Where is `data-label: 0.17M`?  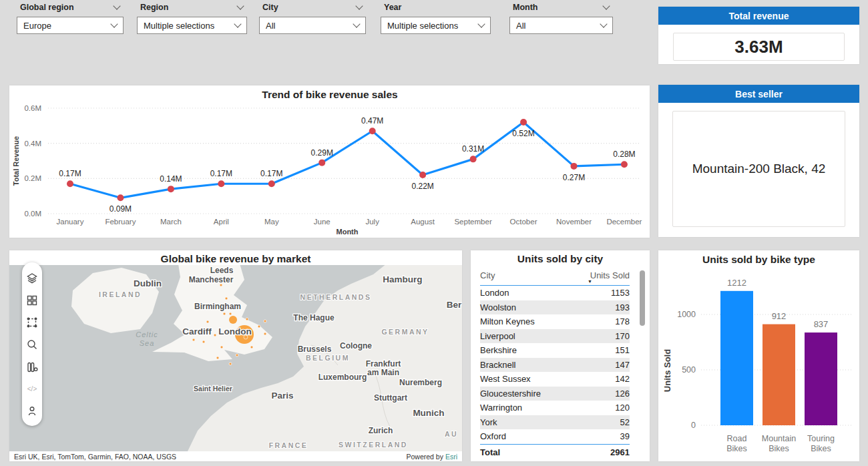 data-label: 0.17M is located at coordinates (271, 174).